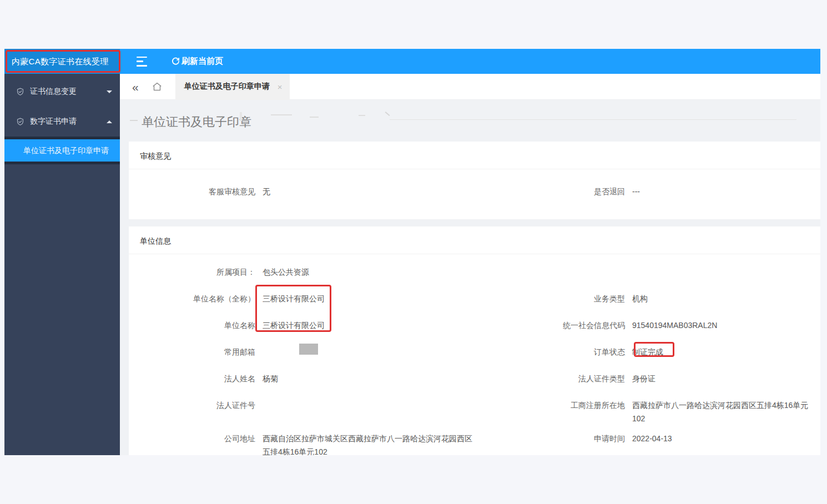 This screenshot has width=827, height=504. I want to click on field-label: 单位名称, so click(192, 322).